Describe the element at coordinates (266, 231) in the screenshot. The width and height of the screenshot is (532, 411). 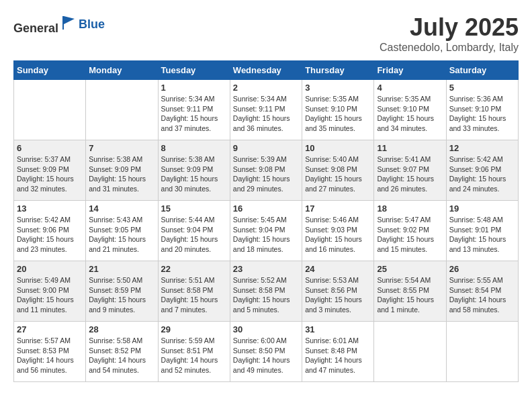
I see `calendar-week-row: 13Sunrise: 5:42 AM Sunset: 9:06 PM Dayli…` at that location.